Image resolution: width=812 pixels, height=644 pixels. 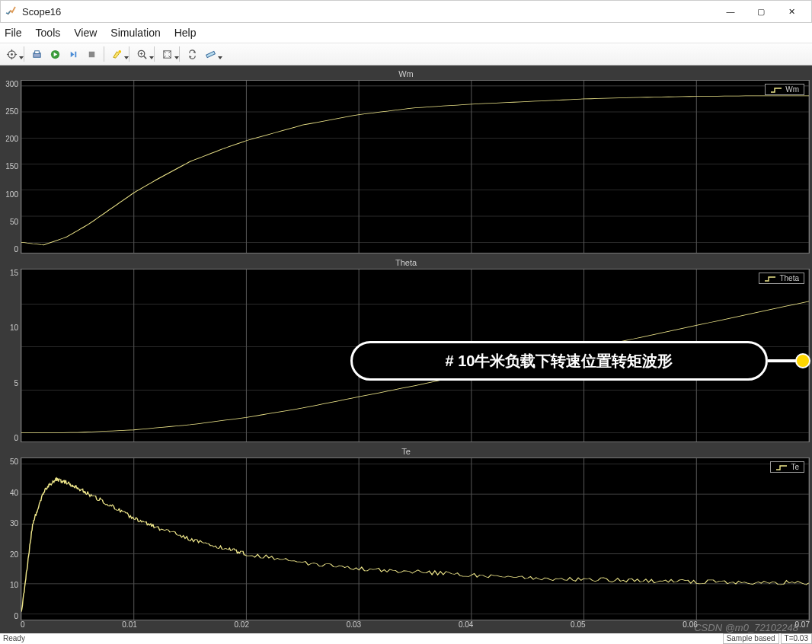 I want to click on minimize-button: —, so click(x=730, y=11).